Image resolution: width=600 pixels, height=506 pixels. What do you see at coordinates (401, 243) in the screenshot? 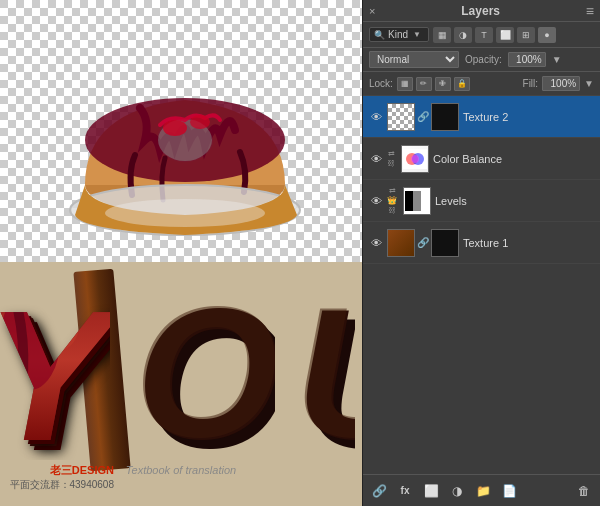
I see `thumb-texture1-bg` at bounding box center [401, 243].